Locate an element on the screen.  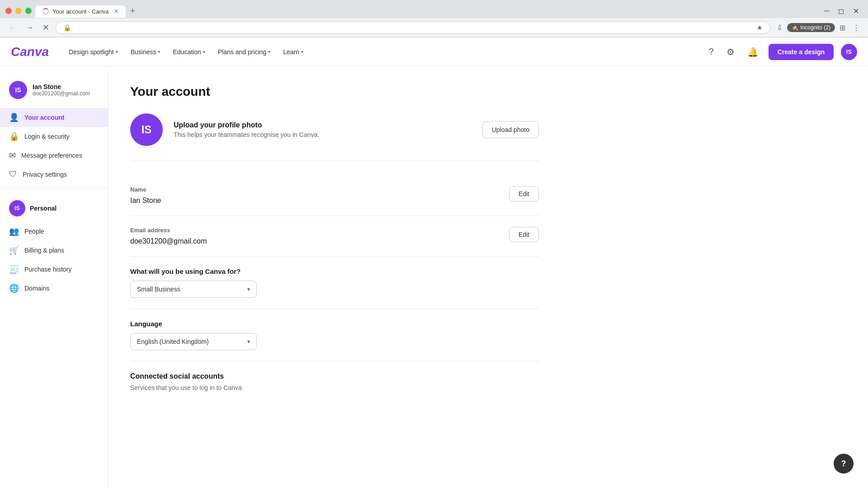
sidebar-personal-avatar: IS is located at coordinates (17, 208).